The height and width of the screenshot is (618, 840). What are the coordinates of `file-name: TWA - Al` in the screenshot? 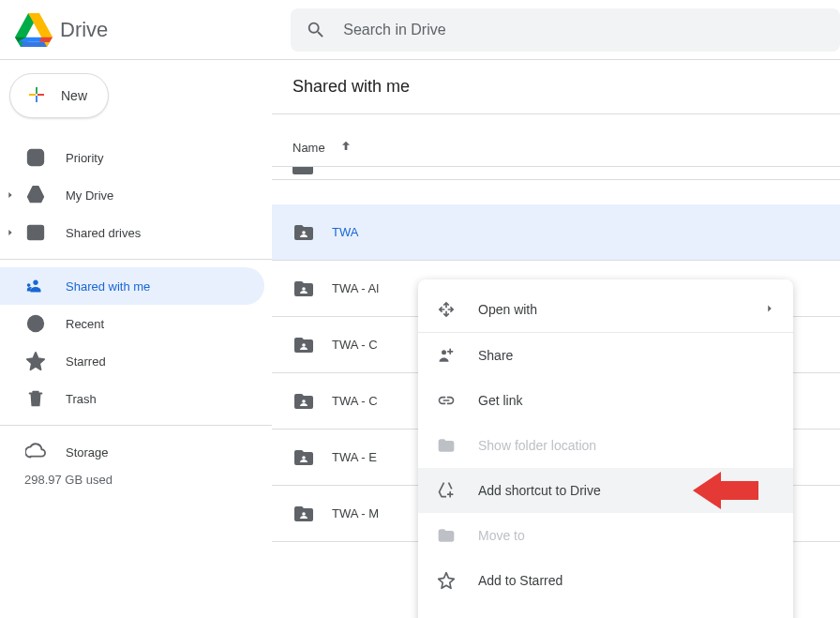 It's located at (355, 289).